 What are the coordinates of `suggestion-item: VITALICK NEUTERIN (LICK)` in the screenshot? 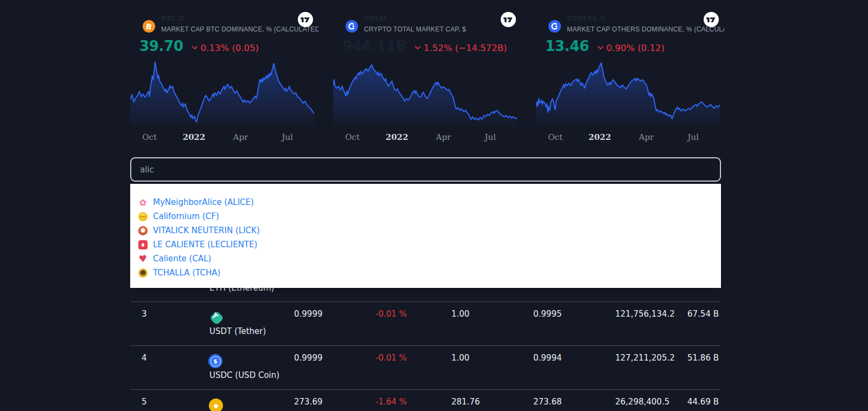 It's located at (425, 230).